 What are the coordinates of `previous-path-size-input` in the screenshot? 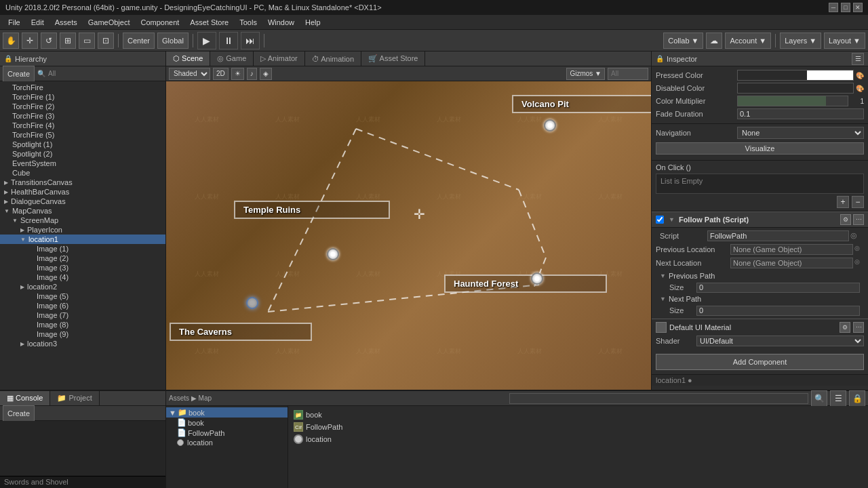 It's located at (778, 287).